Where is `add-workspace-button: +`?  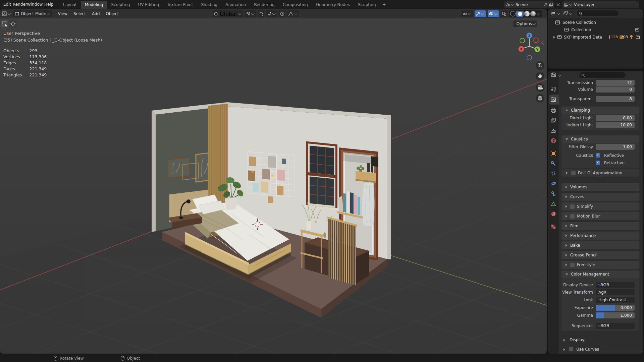
add-workspace-button: + is located at coordinates (384, 5).